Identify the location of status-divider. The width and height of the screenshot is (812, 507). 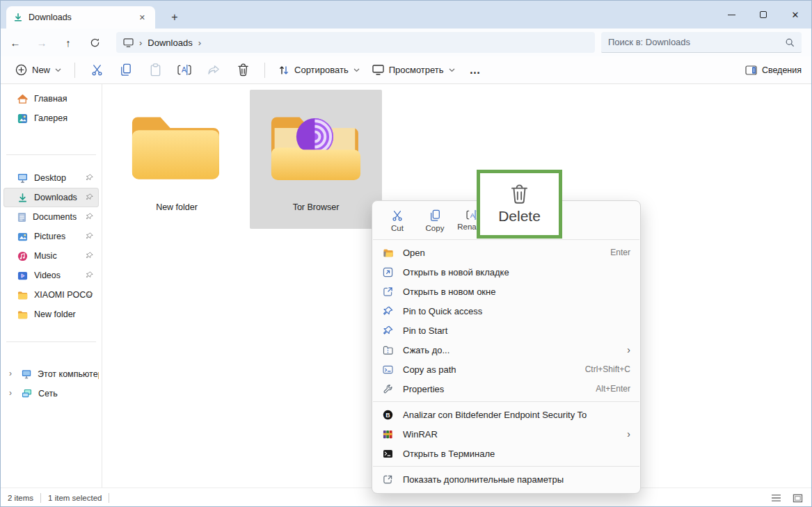
(109, 498).